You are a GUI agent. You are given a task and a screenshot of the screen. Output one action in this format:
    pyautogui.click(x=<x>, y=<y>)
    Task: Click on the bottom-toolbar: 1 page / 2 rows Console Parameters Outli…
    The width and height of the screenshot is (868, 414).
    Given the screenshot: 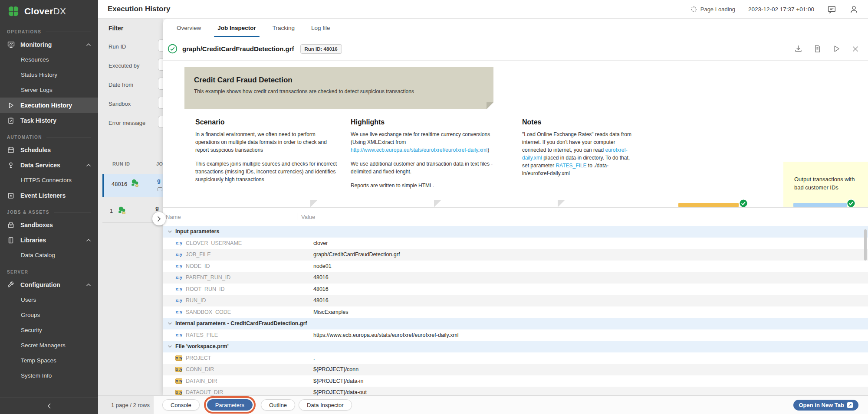 What is the action you would take?
    pyautogui.click(x=483, y=405)
    